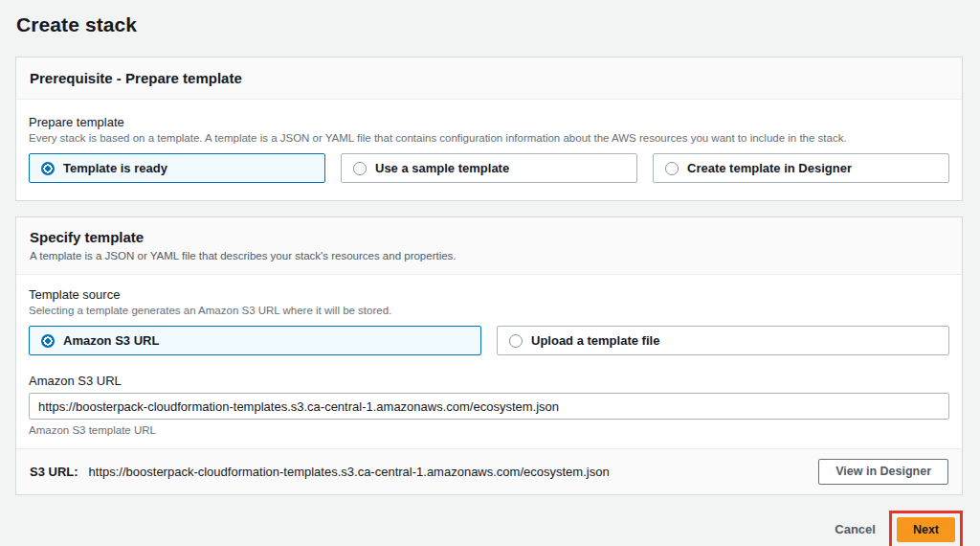 This screenshot has height=546, width=980. I want to click on prerequisite-card-title: Prerequisite - Prepare template, so click(489, 79).